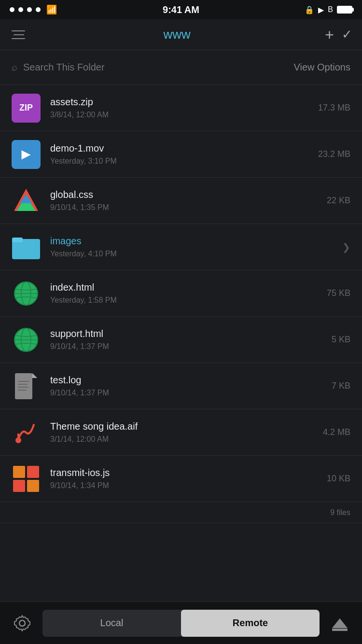 This screenshot has width=362, height=644. What do you see at coordinates (187, 386) in the screenshot?
I see `file-info: test.log 9/10/14, 1:37 PM` at bounding box center [187, 386].